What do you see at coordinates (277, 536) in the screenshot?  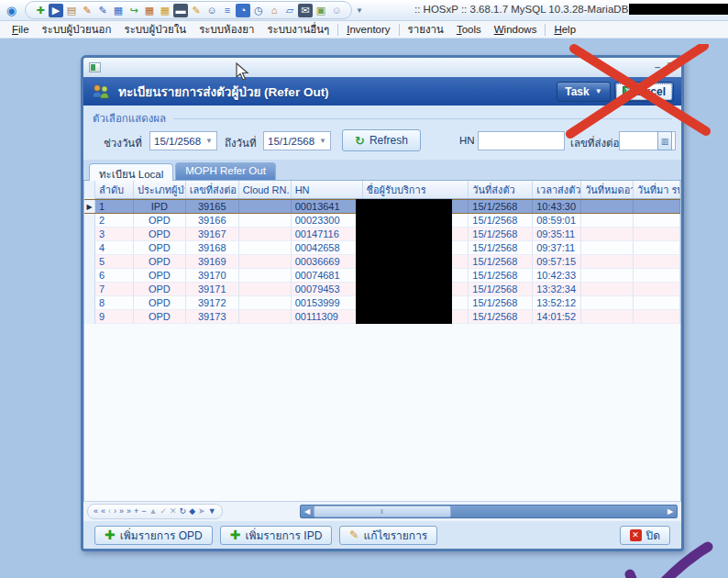 I see `add-ipd-button: ✚ เพิ่มรายการ IPD` at bounding box center [277, 536].